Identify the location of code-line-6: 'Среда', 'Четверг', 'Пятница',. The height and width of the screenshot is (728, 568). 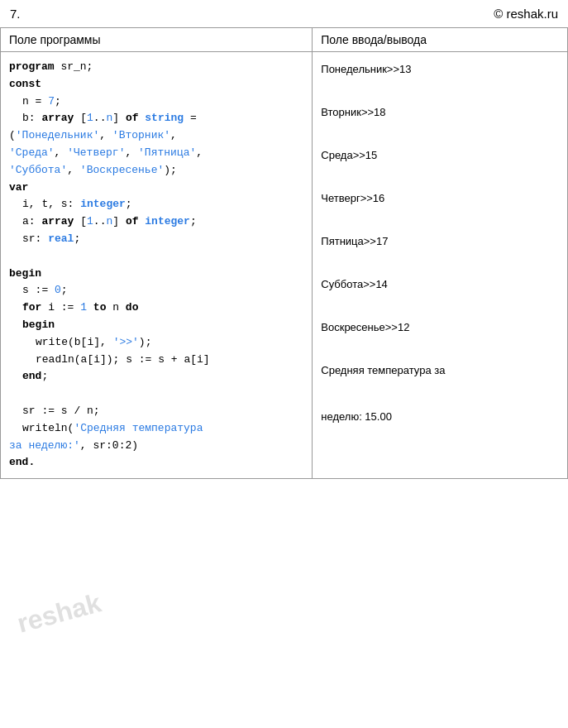
(156, 154).